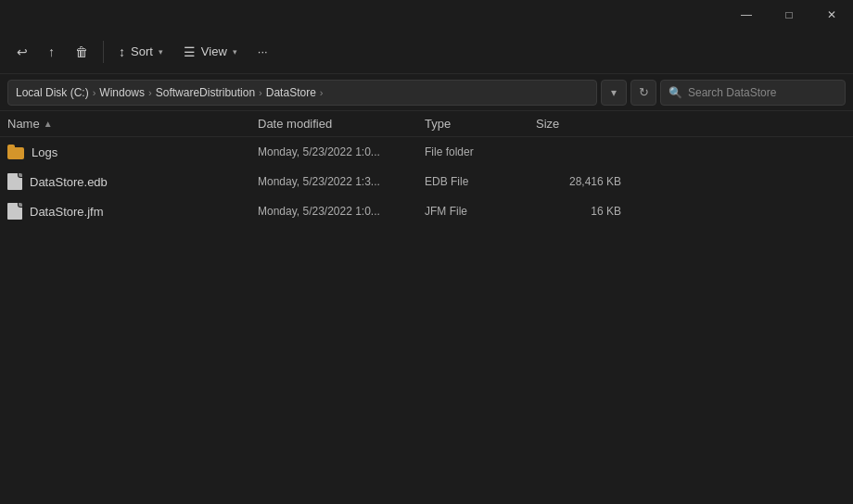 The image size is (853, 504). I want to click on sort-icon: ↕, so click(122, 52).